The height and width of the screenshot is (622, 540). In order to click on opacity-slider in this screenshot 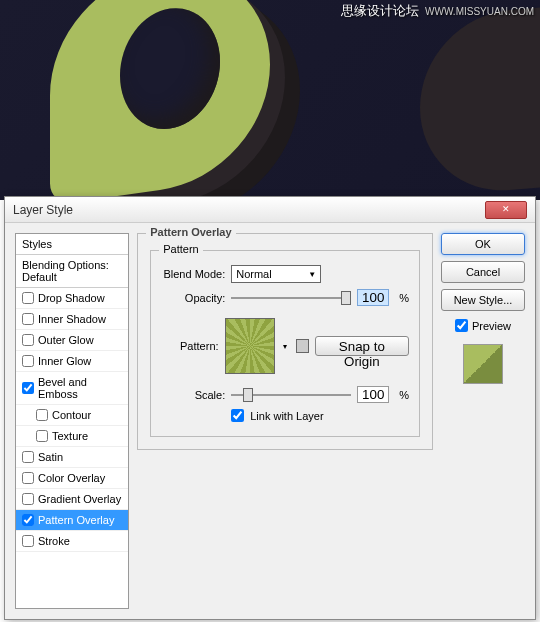, I will do `click(291, 298)`.